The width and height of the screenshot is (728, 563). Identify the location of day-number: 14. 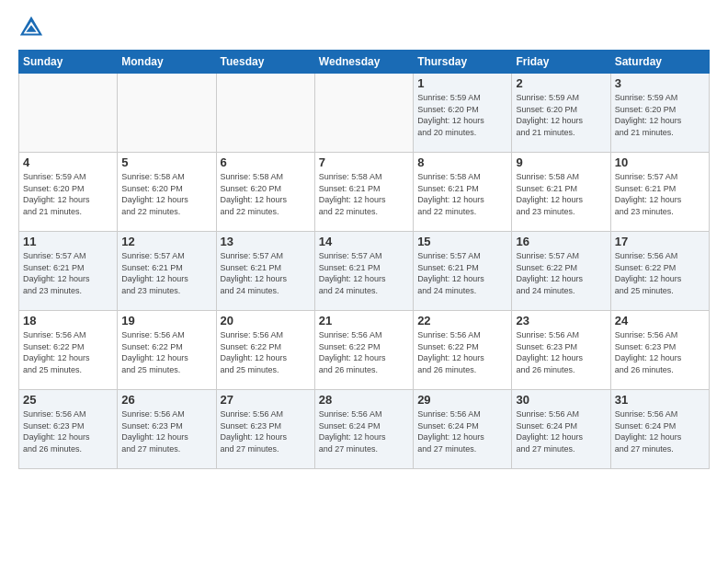
(364, 241).